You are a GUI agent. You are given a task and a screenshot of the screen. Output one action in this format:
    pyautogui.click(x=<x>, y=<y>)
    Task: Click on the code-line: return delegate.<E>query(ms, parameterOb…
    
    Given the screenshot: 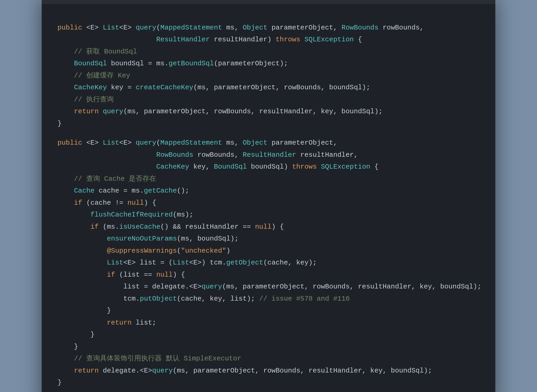 What is the action you would take?
    pyautogui.click(x=268, y=371)
    